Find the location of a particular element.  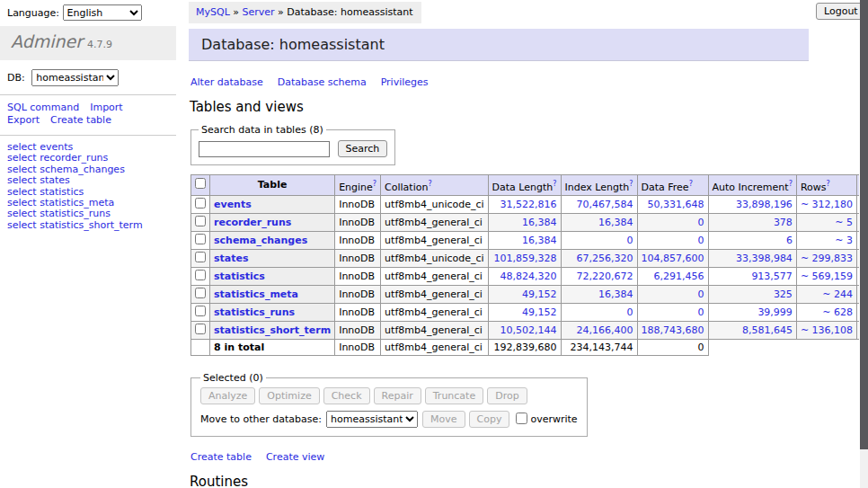

auto-increment-link: 39,999 is located at coordinates (775, 313).